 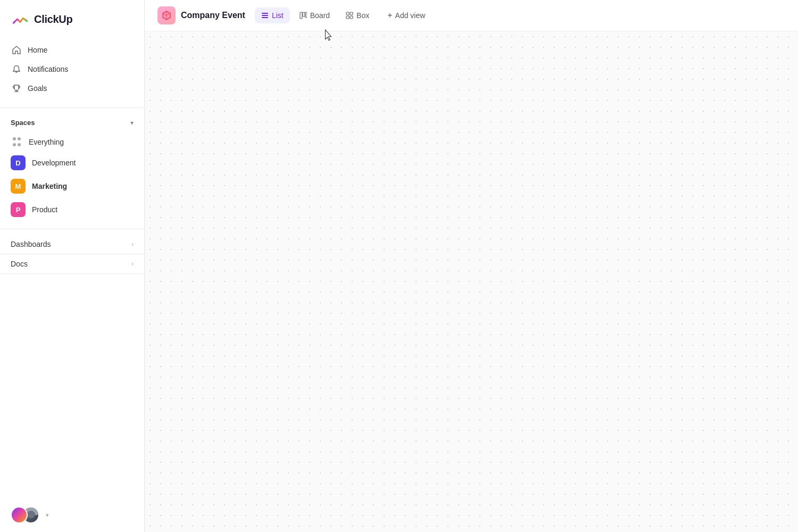 I want to click on docs-divider, so click(x=72, y=273).